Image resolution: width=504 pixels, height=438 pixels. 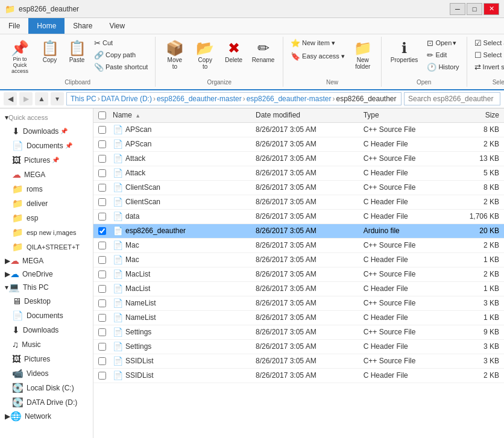 I want to click on file-row: 📄 SSIDList 8/26/2017 3:05 AM C Header Fi…, so click(x=299, y=376).